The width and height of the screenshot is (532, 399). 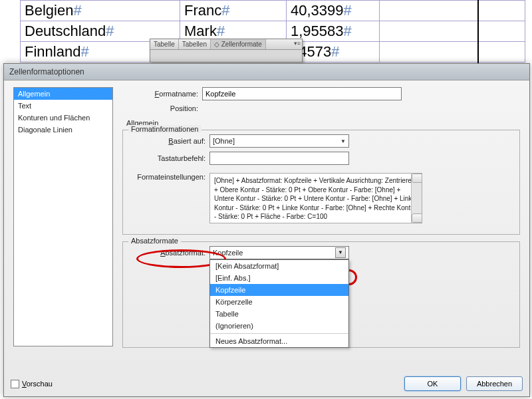 What do you see at coordinates (165, 44) in the screenshot?
I see `tab-tabelle: Tabelle` at bounding box center [165, 44].